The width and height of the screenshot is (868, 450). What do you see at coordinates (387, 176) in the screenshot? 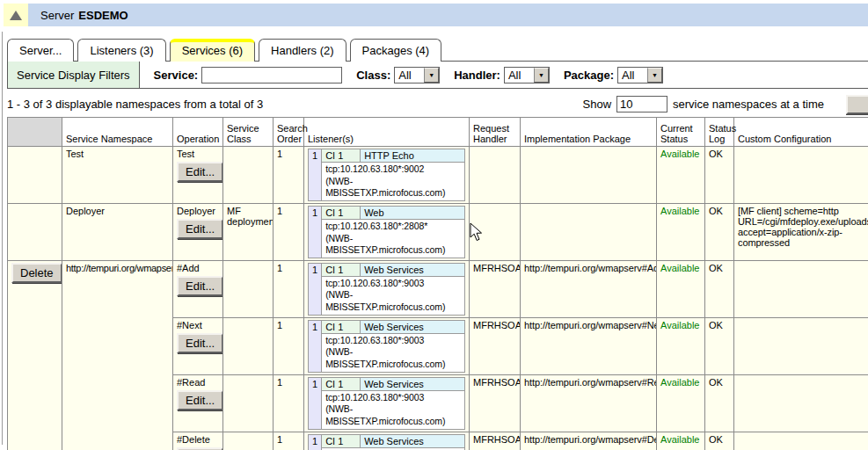
I see `listener-cell: 1 CI 1 HTTP Echo tcp:10.120.63.180*:9002…` at bounding box center [387, 176].